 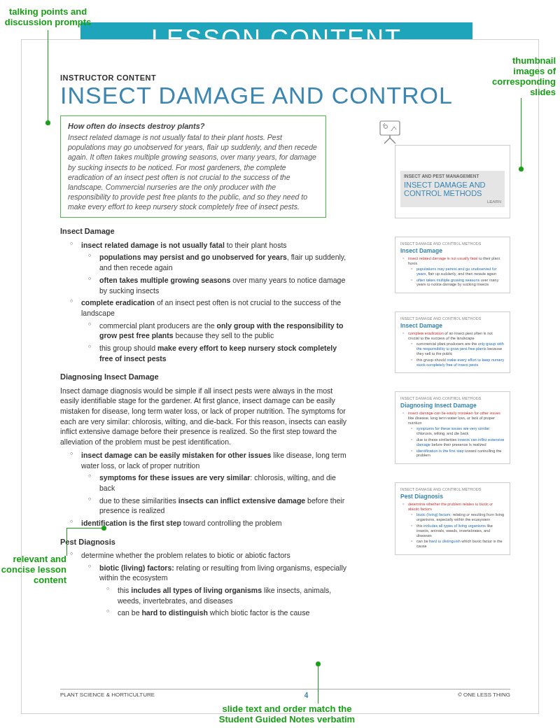 I want to click on list-item: biotic (living) factors: relating or res…, so click(x=221, y=591).